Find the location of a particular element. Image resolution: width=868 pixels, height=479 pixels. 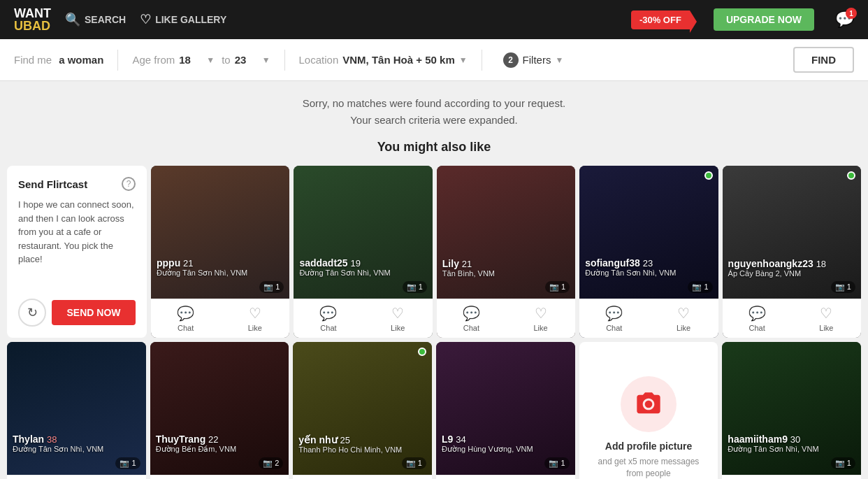

photo-count-0: 📷 1 is located at coordinates (271, 287).